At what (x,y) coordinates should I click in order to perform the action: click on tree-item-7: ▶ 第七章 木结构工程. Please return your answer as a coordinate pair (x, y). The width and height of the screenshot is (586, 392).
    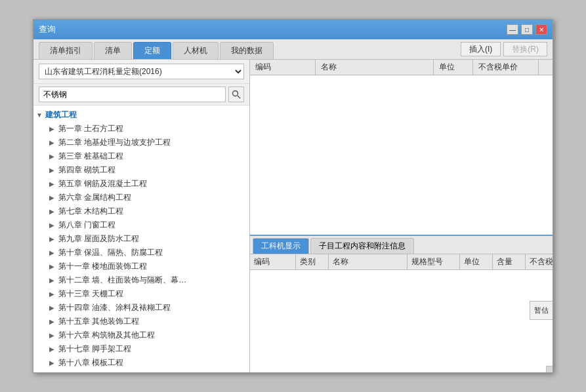
    Looking at the image, I should click on (142, 211).